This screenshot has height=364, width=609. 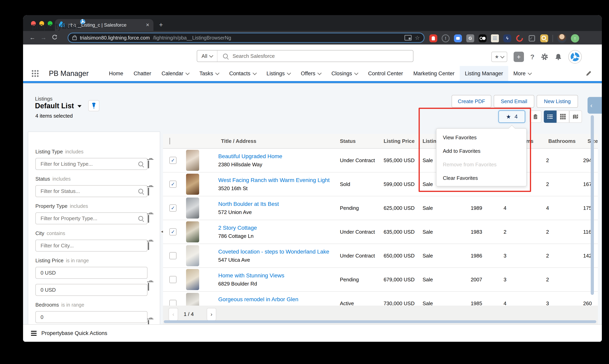 What do you see at coordinates (522, 74) in the screenshot?
I see `nav-tab: More` at bounding box center [522, 74].